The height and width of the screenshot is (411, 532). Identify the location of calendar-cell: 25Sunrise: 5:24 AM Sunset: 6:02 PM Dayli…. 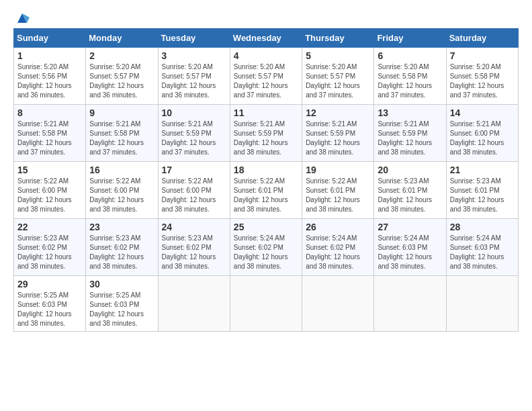
(266, 247).